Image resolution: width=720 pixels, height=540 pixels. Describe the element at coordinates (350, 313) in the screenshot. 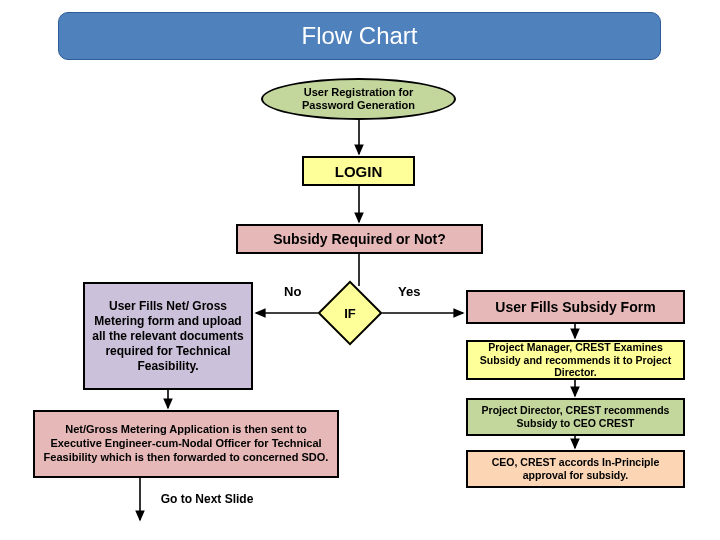

I see `node-if-diamond: IF` at that location.